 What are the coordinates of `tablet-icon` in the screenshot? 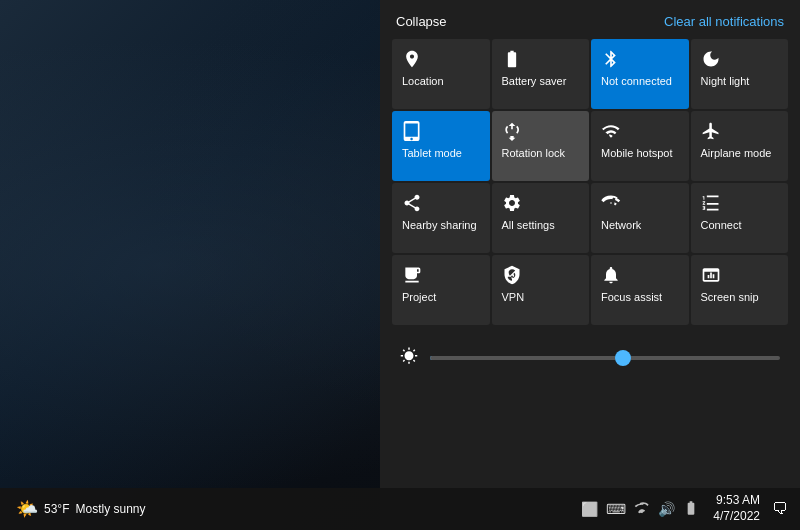 It's located at (412, 131).